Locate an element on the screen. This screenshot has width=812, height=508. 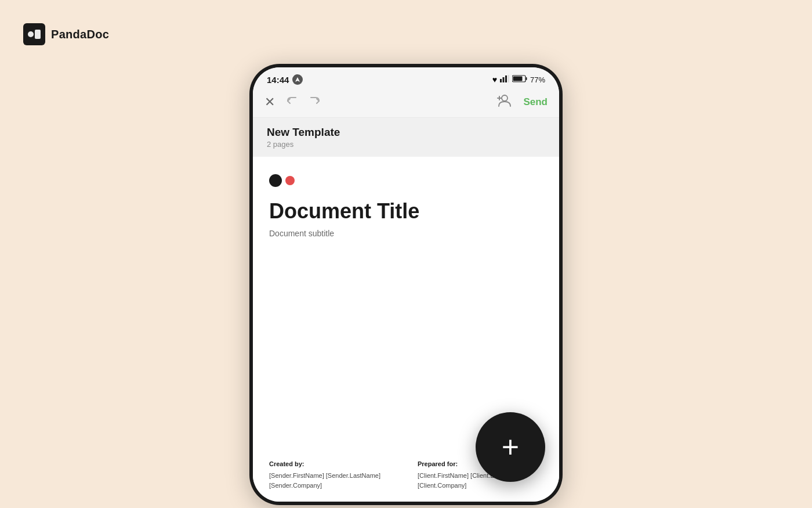
document-subtitle: Document subtitle is located at coordinates (406, 233).